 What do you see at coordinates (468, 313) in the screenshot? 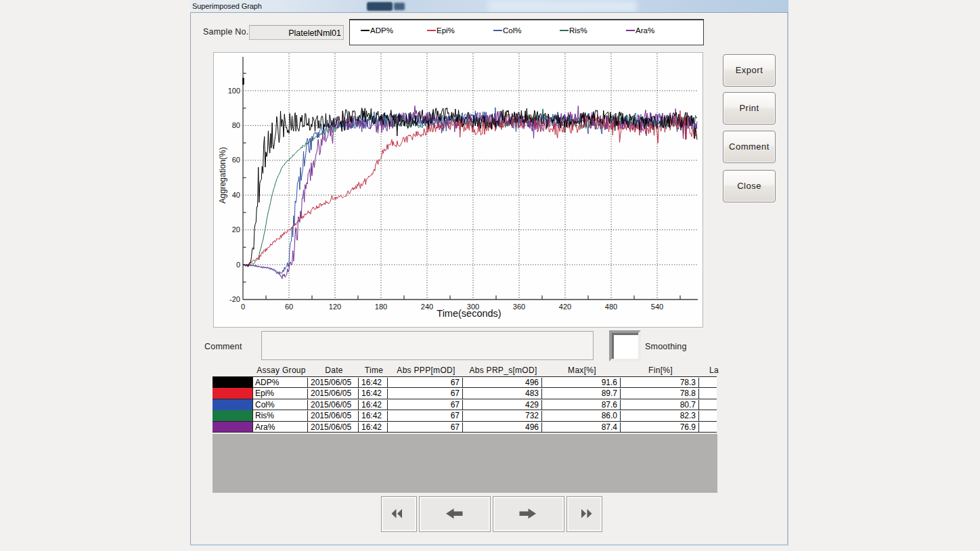
I see `svg-text: Time(seconds)` at bounding box center [468, 313].